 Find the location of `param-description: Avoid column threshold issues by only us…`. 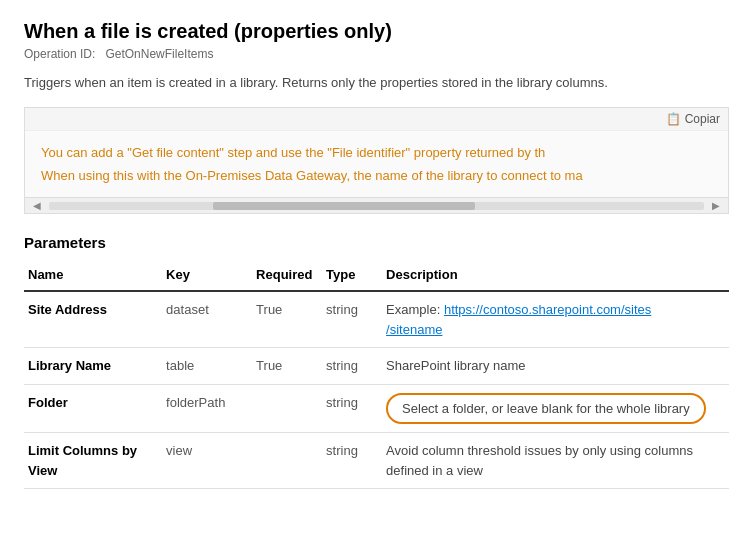

param-description: Avoid column threshold issues by only us… is located at coordinates (556, 461).